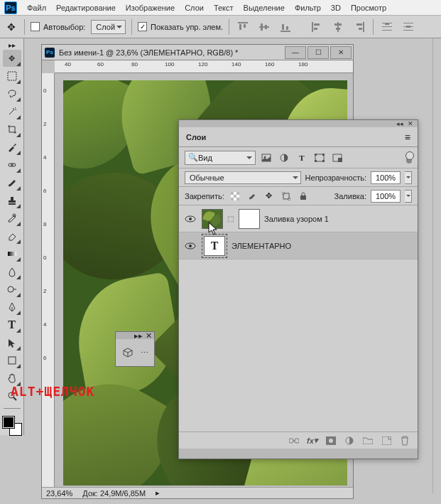 The image size is (441, 504). What do you see at coordinates (12, 307) in the screenshot?
I see `pen-tool` at bounding box center [12, 307].